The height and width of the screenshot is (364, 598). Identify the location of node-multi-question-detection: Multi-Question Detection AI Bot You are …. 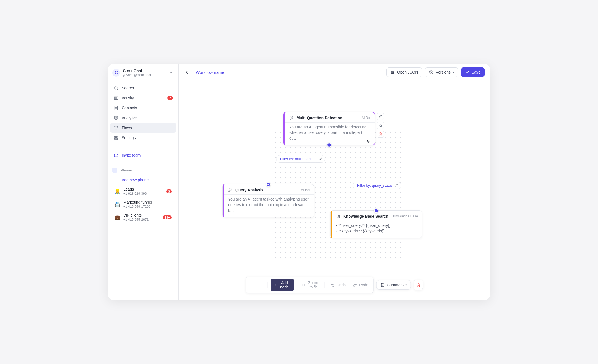
(329, 129).